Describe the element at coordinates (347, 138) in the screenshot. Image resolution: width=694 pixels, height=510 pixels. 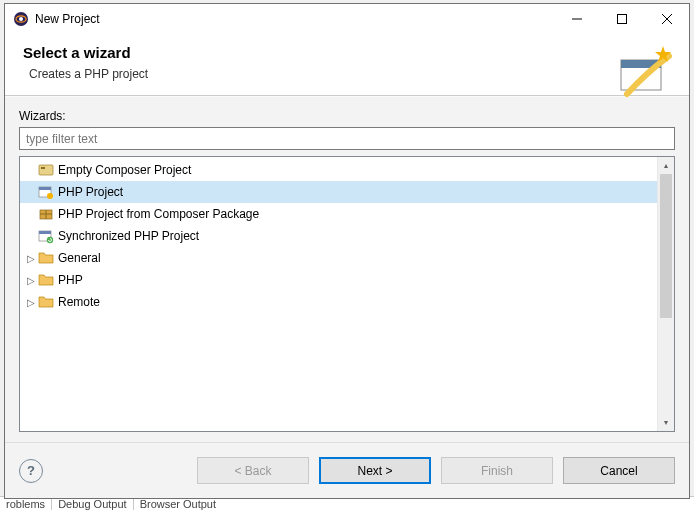
I see `filter-input` at that location.